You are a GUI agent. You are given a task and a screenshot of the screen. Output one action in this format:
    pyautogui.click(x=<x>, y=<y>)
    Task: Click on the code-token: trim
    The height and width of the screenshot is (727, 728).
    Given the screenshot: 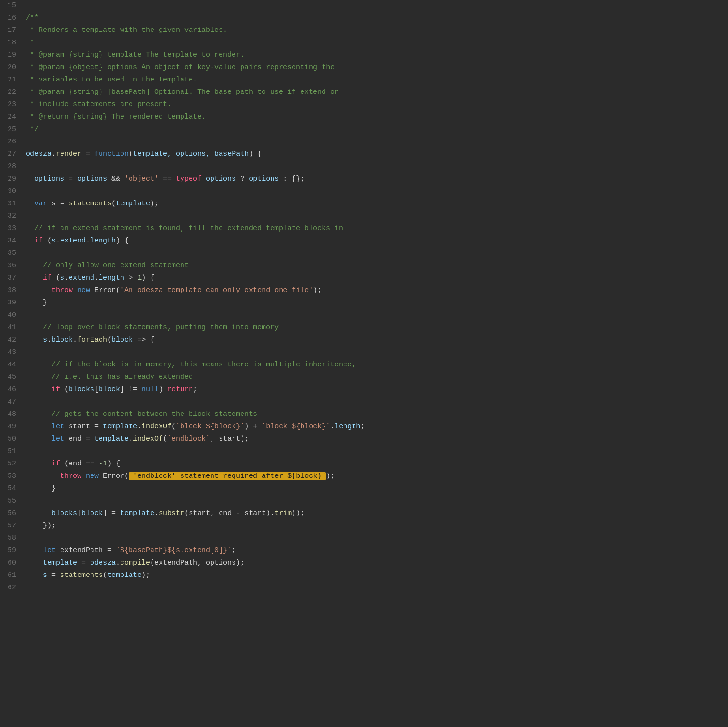 What is the action you would take?
    pyautogui.click(x=283, y=514)
    